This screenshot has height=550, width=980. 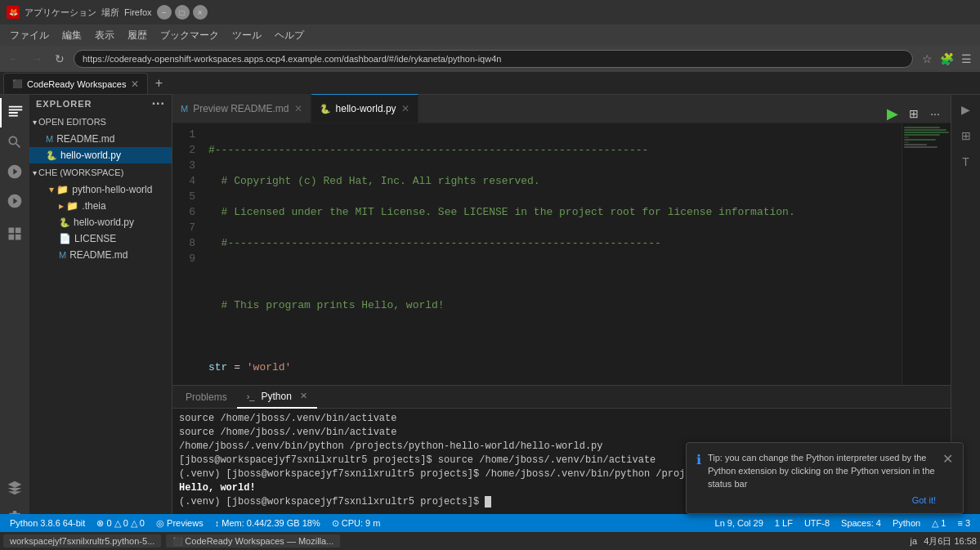 I want to click on status-notif1: △ 1, so click(x=938, y=523).